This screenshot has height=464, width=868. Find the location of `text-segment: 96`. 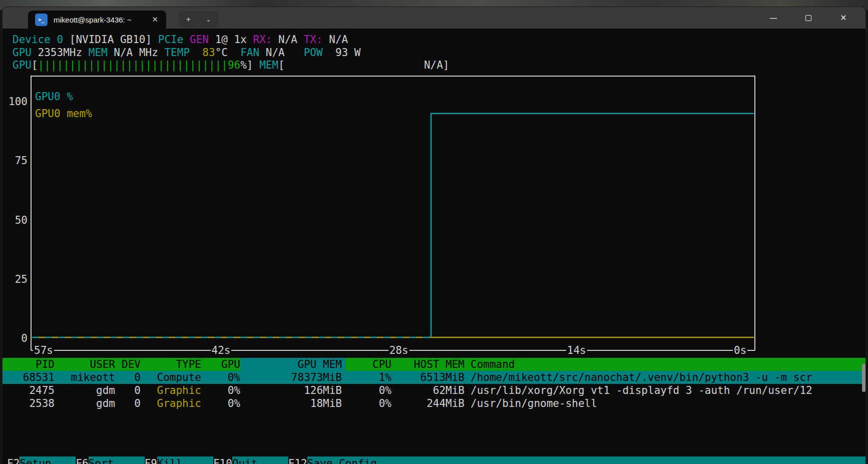

text-segment: 96 is located at coordinates (234, 65).